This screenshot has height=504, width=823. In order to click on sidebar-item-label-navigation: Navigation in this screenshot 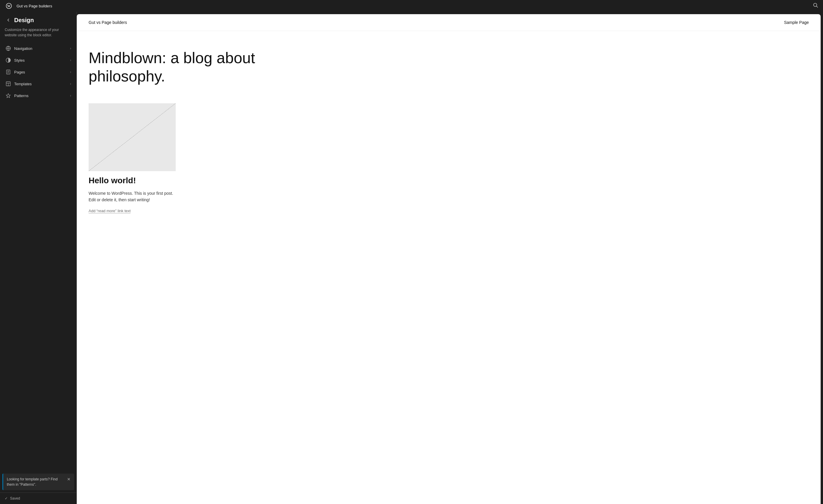, I will do `click(23, 49)`.